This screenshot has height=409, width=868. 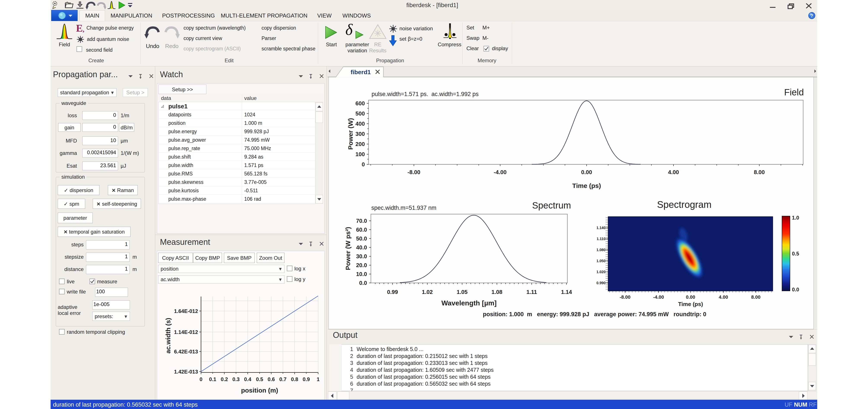 What do you see at coordinates (259, 390) in the screenshot?
I see `svg-text: position (m)` at bounding box center [259, 390].